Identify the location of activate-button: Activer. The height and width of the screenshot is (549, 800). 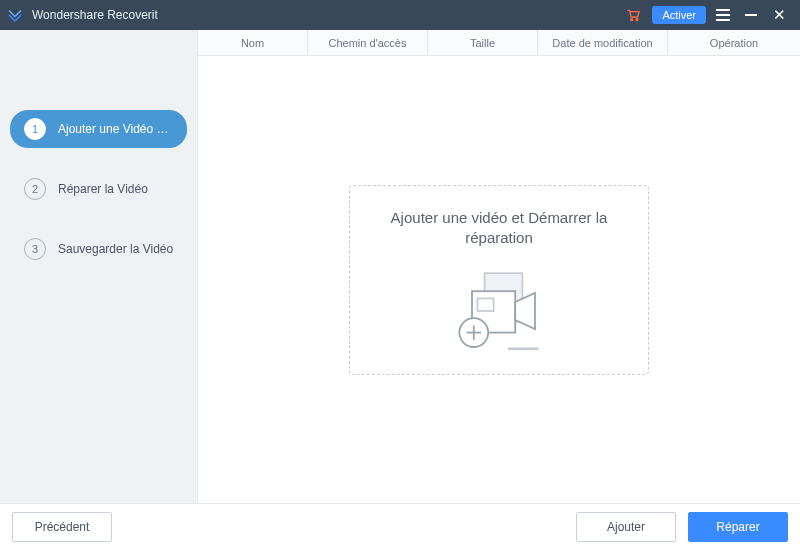
(679, 15).